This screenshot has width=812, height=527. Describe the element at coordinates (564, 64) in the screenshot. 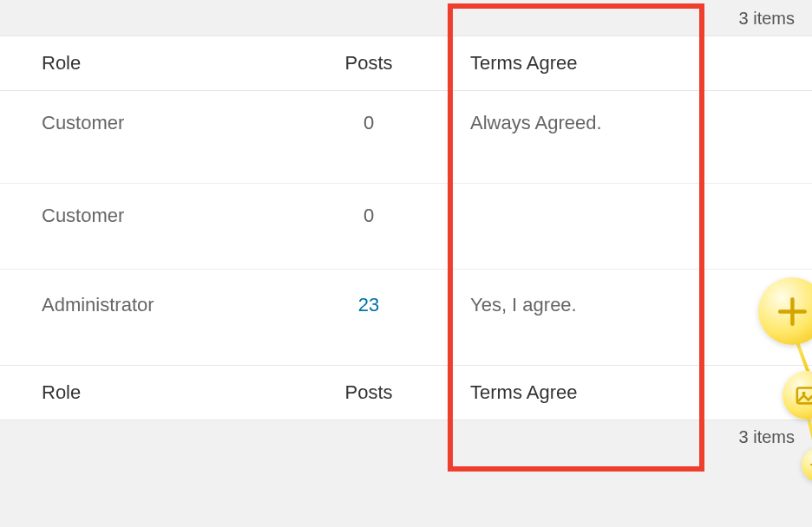

I see `header-terms: Terms Agree` at that location.